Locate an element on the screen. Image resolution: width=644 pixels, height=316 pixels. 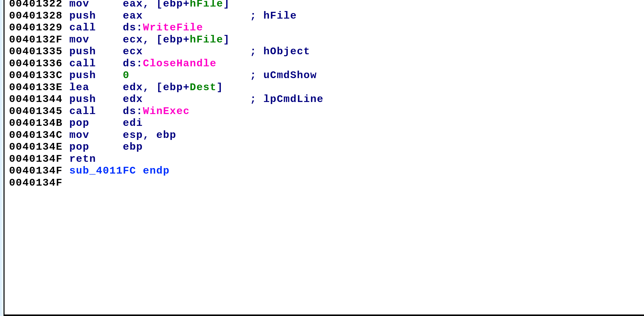
address: 0040134E is located at coordinates (39, 147).